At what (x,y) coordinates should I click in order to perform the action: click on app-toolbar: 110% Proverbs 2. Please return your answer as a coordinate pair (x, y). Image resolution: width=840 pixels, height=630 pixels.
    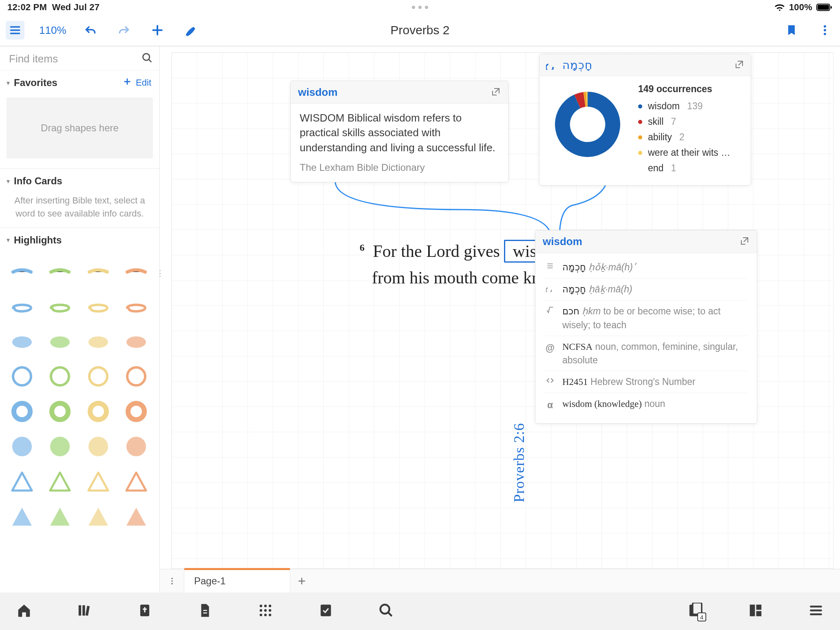
    Looking at the image, I should click on (420, 31).